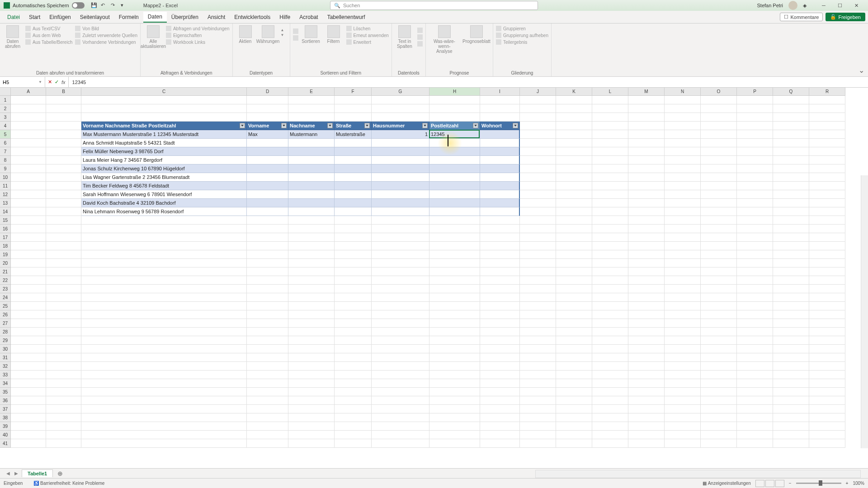 The width and height of the screenshot is (868, 488). Describe the element at coordinates (5, 418) in the screenshot. I see `row-header-38: 38` at that location.